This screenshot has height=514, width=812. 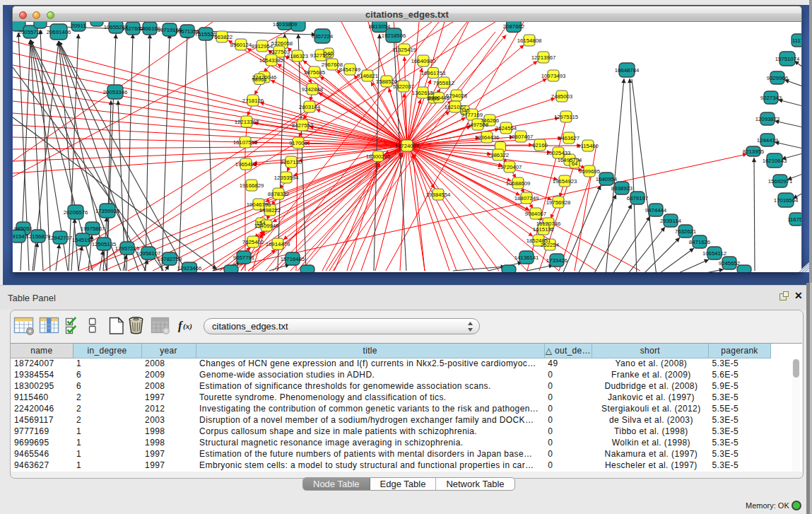 I want to click on svg-text: 12093872, so click(x=767, y=119).